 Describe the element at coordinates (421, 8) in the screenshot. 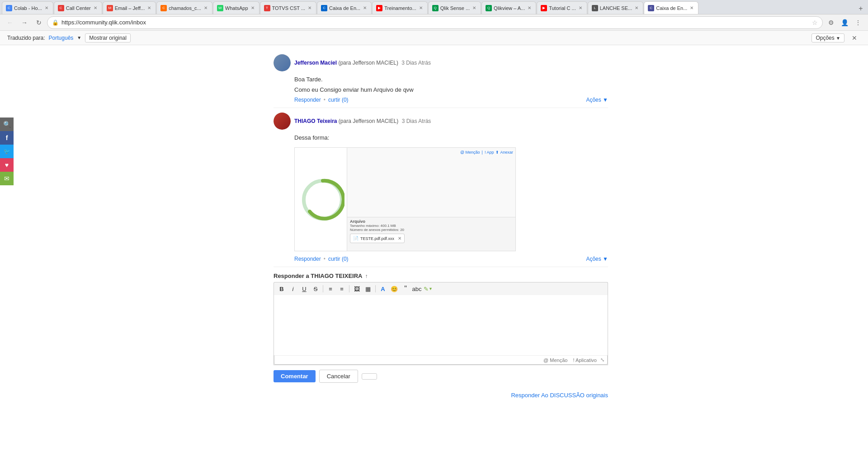

I see `tab-close-yt1: ✕` at that location.